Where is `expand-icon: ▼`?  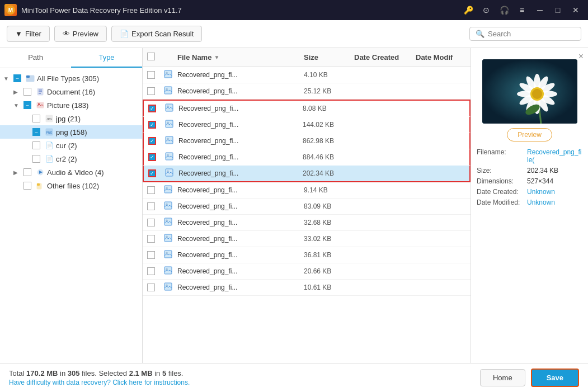
expand-icon: ▼ is located at coordinates (7, 78).